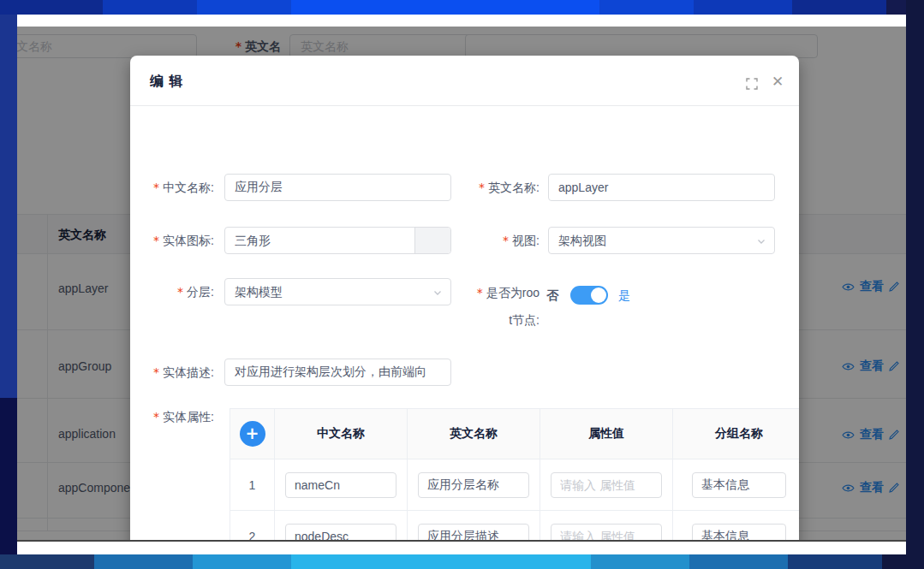 This screenshot has height=569, width=924. What do you see at coordinates (253, 526) in the screenshot?
I see `row-index: 2` at bounding box center [253, 526].